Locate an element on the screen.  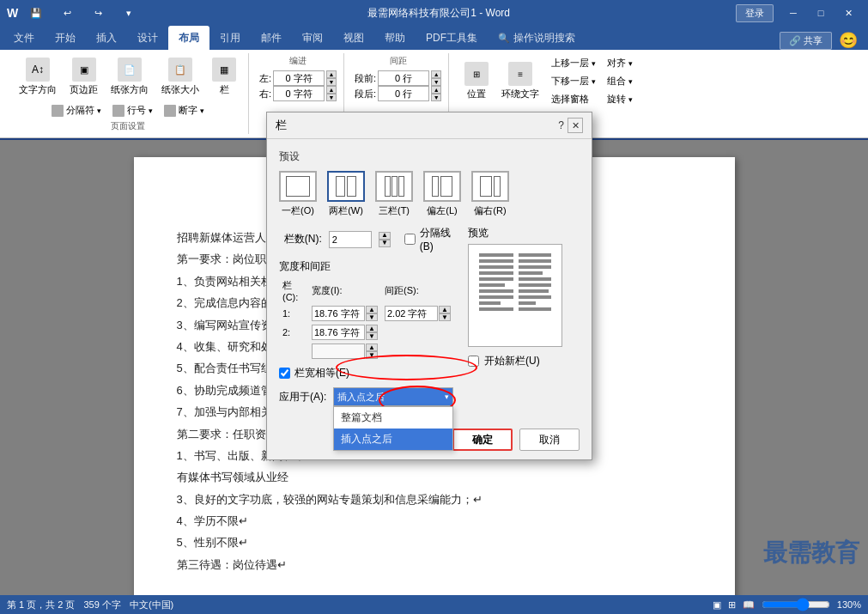
preset-left-icon is located at coordinates (442, 186).